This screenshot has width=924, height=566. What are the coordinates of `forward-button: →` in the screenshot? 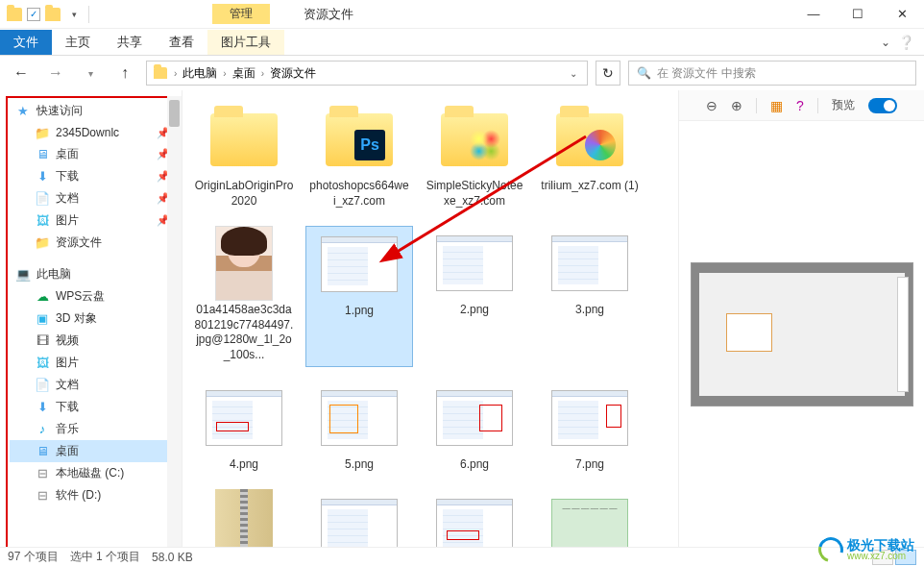 It's located at (56, 73).